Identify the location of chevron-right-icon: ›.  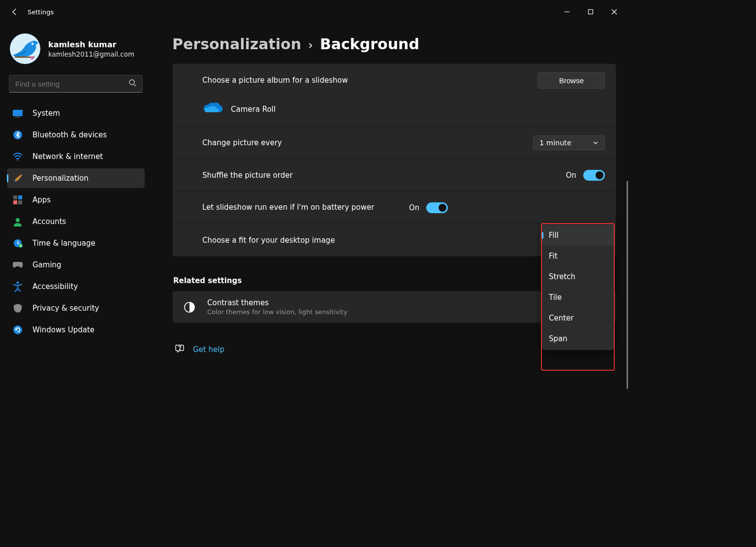
(311, 45).